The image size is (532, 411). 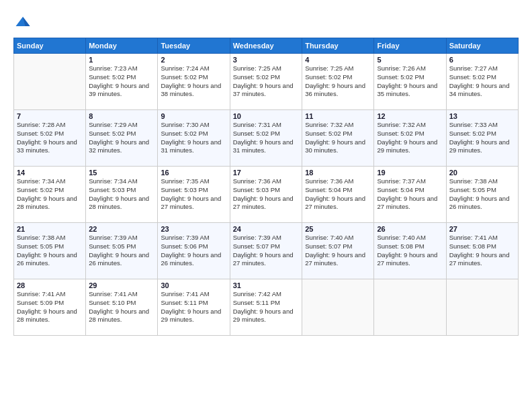 I want to click on day-info: Sunrise: 7:29 AM Sunset: 5:02 PM Dayligh…, so click(x=122, y=138).